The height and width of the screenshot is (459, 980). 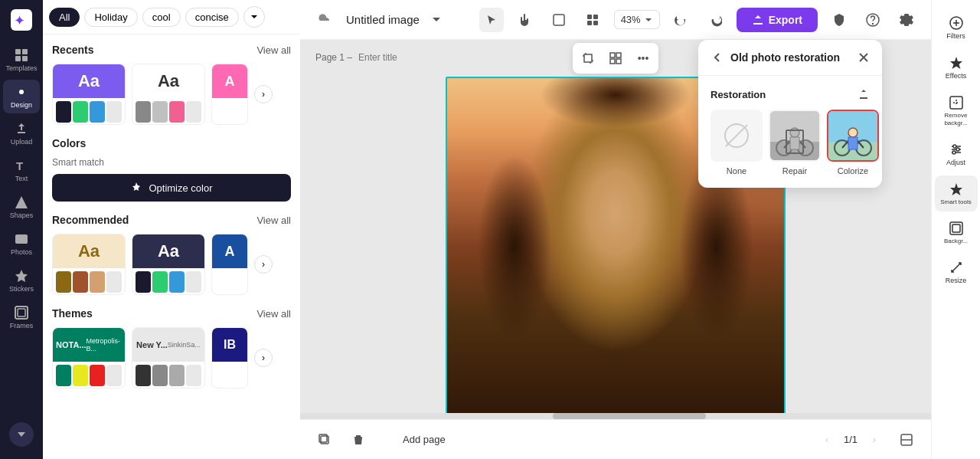 What do you see at coordinates (263, 358) in the screenshot?
I see `themes-next-arrow: ›` at bounding box center [263, 358].